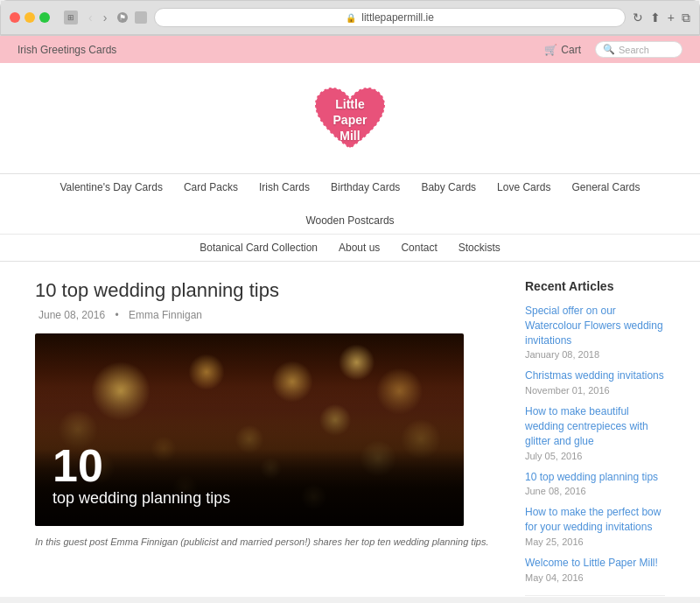 The height and width of the screenshot is (603, 700). What do you see at coordinates (211, 187) in the screenshot?
I see `nav-card-packs: Card Packs` at bounding box center [211, 187].